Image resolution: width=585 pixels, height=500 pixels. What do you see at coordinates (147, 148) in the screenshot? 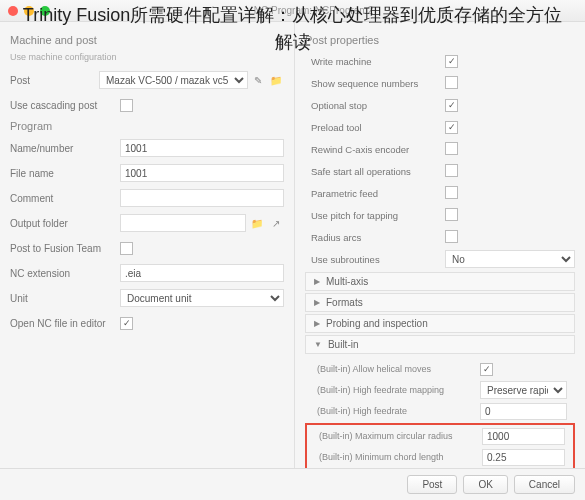
I see `name-row: Name/number` at bounding box center [147, 148].